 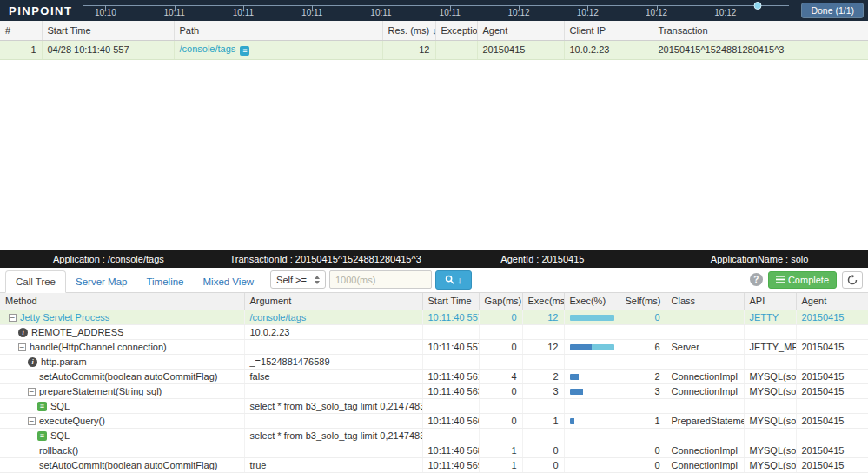 What do you see at coordinates (381, 280) in the screenshot?
I see `filter-ms-input` at bounding box center [381, 280].